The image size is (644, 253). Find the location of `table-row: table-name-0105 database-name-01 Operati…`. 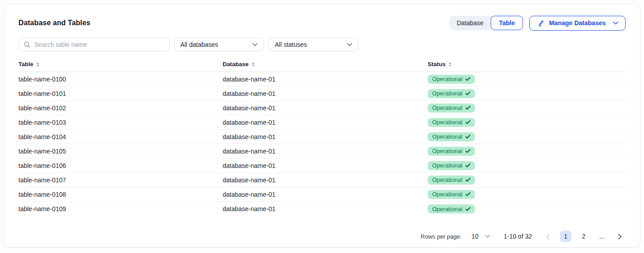

table-row: table-name-0105 database-name-01 Operati… is located at coordinates (322, 151).